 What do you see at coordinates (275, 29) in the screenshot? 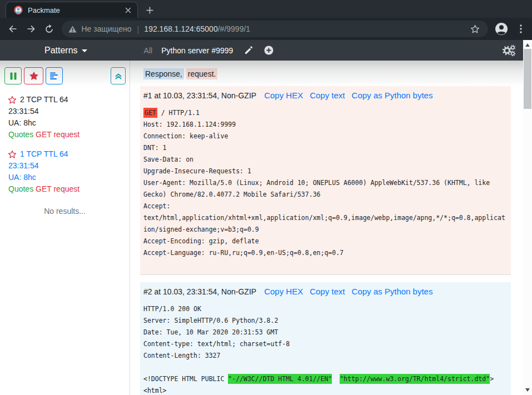
I see `address-bar: Не защищено | 192.168.1.124:65000/#/9999…` at bounding box center [275, 29].